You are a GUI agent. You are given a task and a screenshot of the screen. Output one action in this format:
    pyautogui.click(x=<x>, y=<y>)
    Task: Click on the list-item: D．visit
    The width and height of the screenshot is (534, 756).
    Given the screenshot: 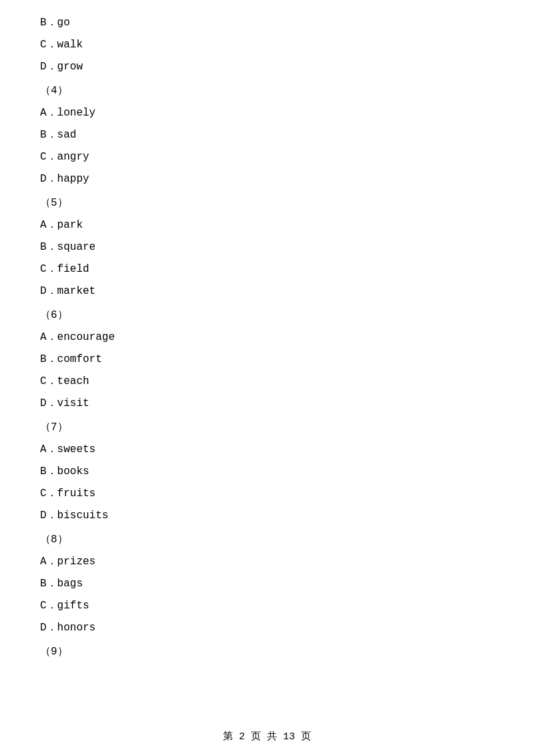 What is the action you would take?
    pyautogui.click(x=267, y=403)
    